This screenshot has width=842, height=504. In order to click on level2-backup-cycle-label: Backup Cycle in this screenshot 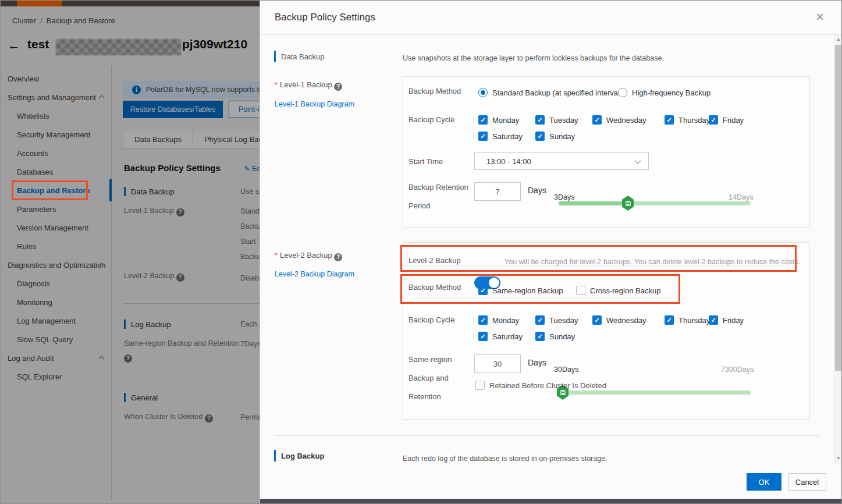, I will do `click(432, 320)`.